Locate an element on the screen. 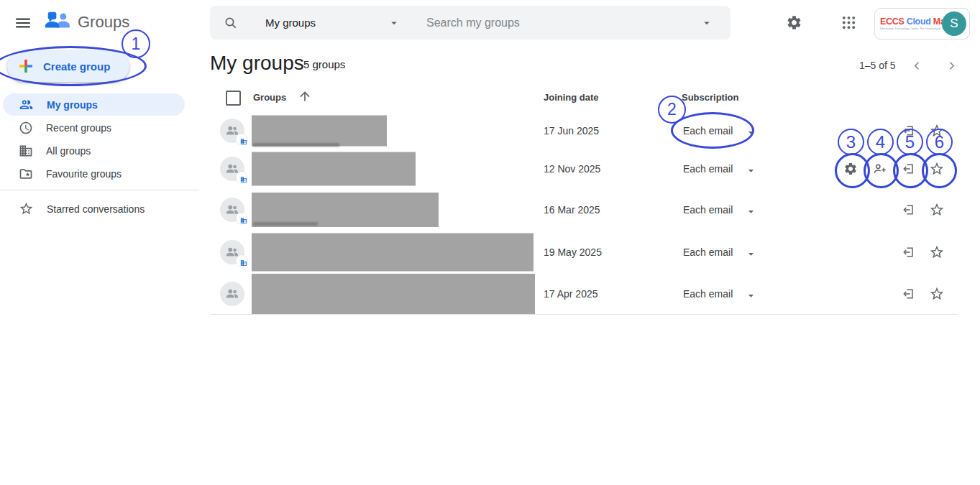  page-title: My groups is located at coordinates (257, 63).